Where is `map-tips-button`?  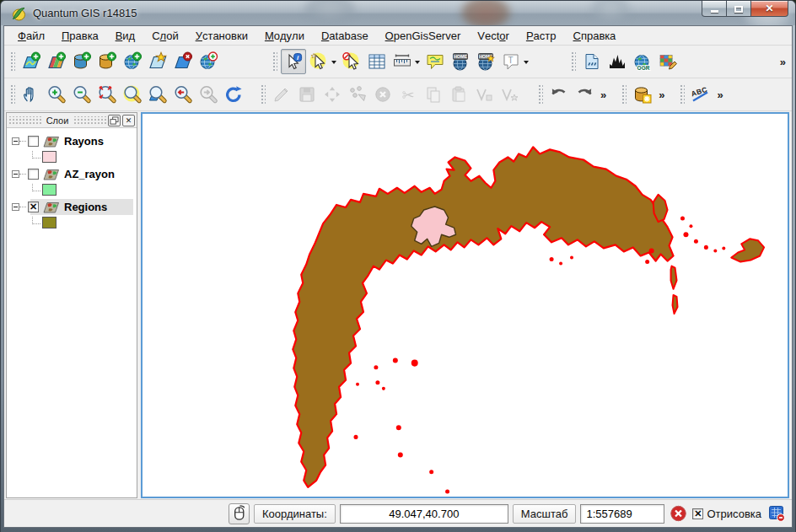
map-tips-button is located at coordinates (435, 62).